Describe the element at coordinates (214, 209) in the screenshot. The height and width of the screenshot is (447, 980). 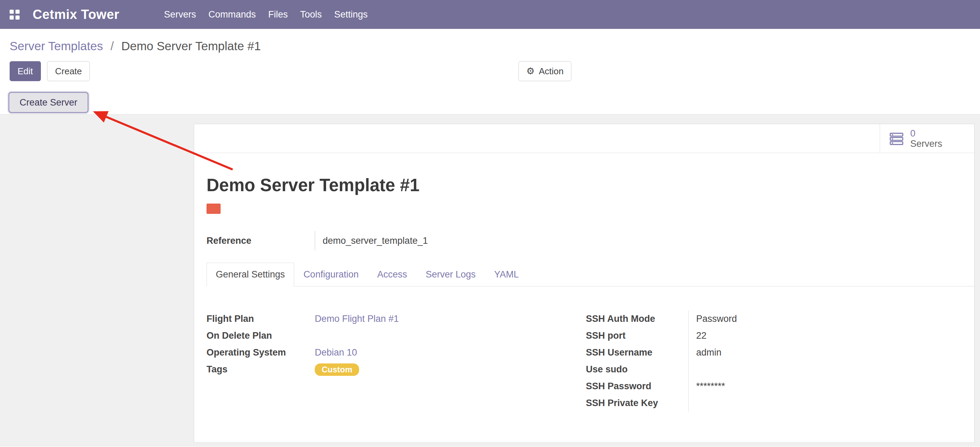
I see `color-swatch` at that location.